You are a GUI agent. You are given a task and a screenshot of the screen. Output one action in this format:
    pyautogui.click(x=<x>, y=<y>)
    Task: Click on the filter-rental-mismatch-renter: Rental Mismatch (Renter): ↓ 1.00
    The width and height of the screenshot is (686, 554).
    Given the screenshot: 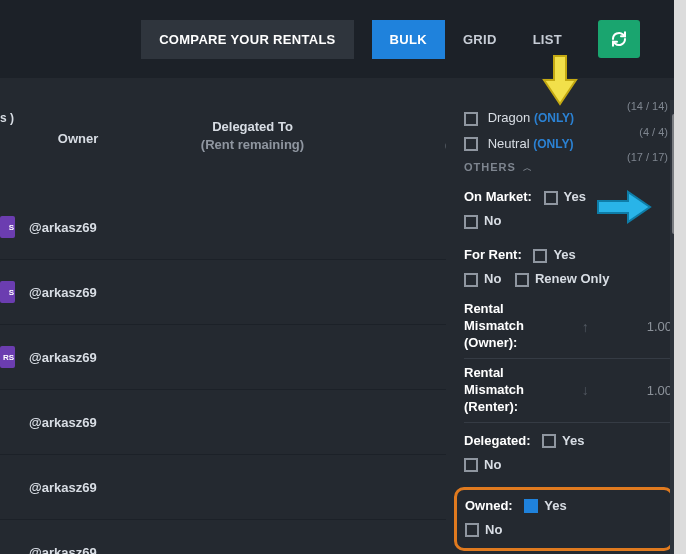 What is the action you would take?
    pyautogui.click(x=568, y=394)
    